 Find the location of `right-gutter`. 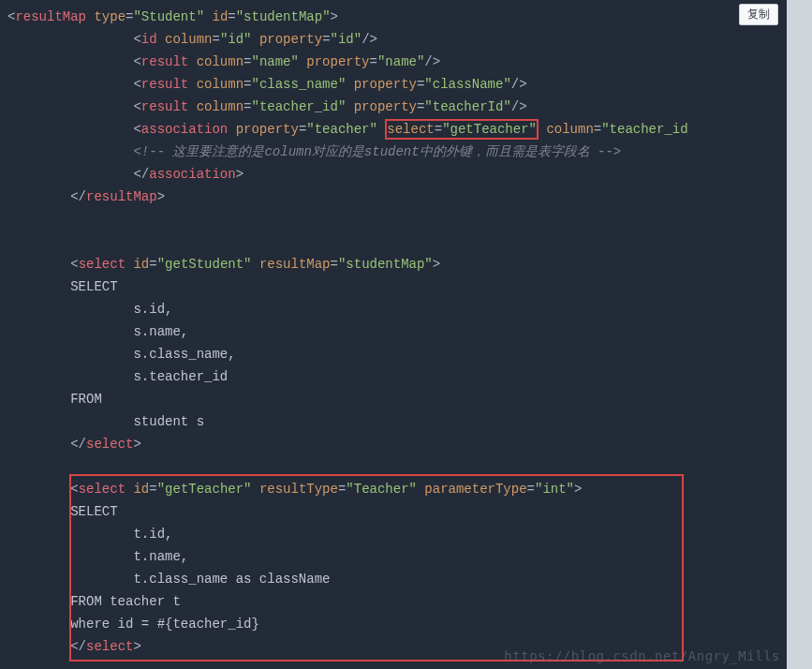

right-gutter is located at coordinates (800, 334).